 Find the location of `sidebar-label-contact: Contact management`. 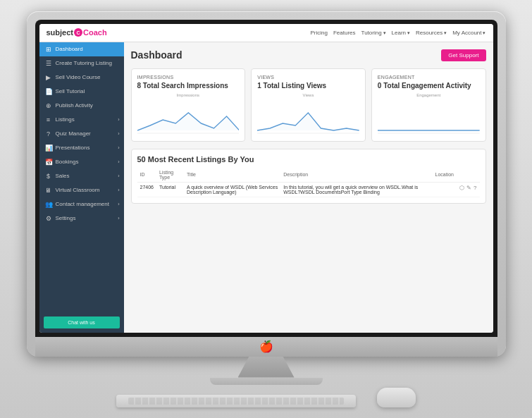

sidebar-label-contact: Contact management is located at coordinates (83, 204).